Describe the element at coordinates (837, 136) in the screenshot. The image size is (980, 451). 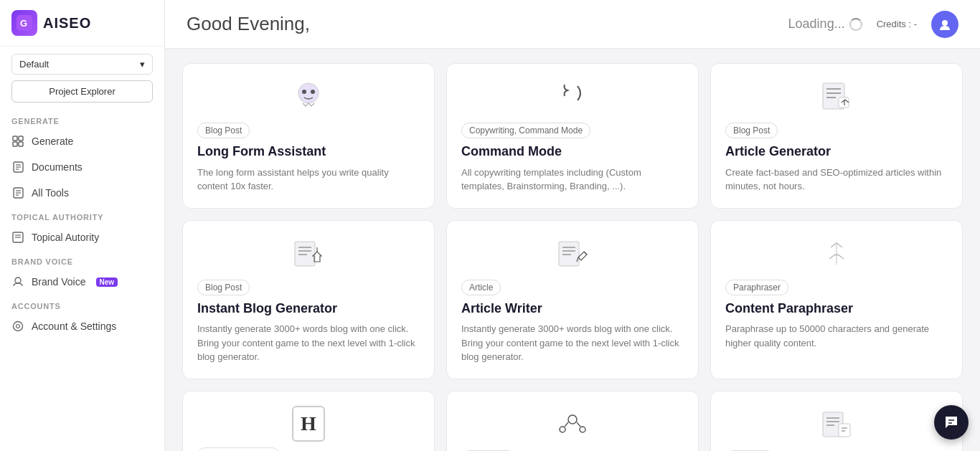
I see `card-article-generator: Blog Post Article Generator Create fact-…` at that location.